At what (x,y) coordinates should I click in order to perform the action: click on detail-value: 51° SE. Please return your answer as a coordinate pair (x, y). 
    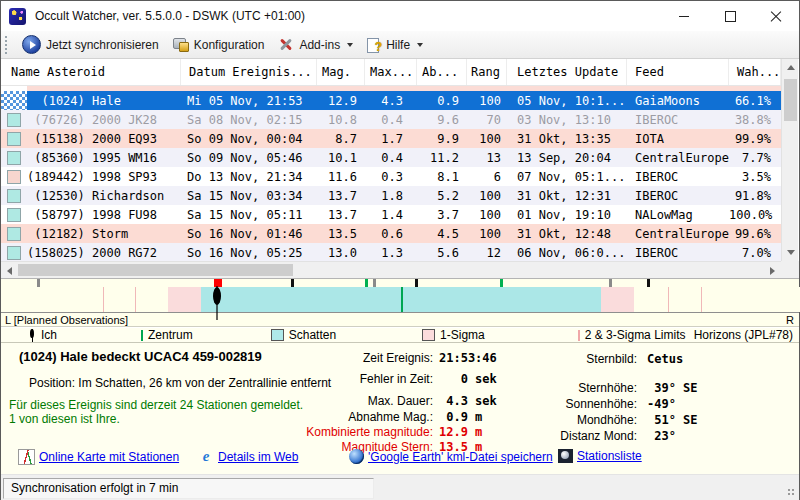
    Looking at the image, I should click on (672, 420).